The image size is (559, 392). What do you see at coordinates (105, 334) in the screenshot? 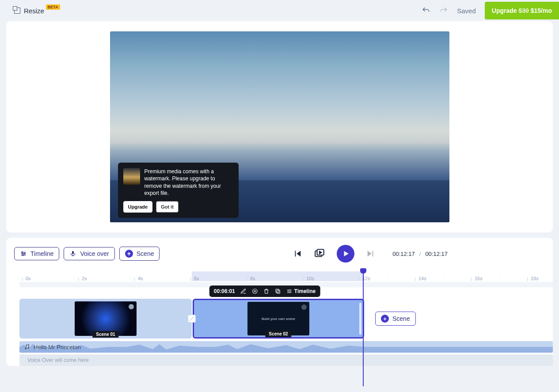
I see `scene-1-label: Scene 01` at bounding box center [105, 334].